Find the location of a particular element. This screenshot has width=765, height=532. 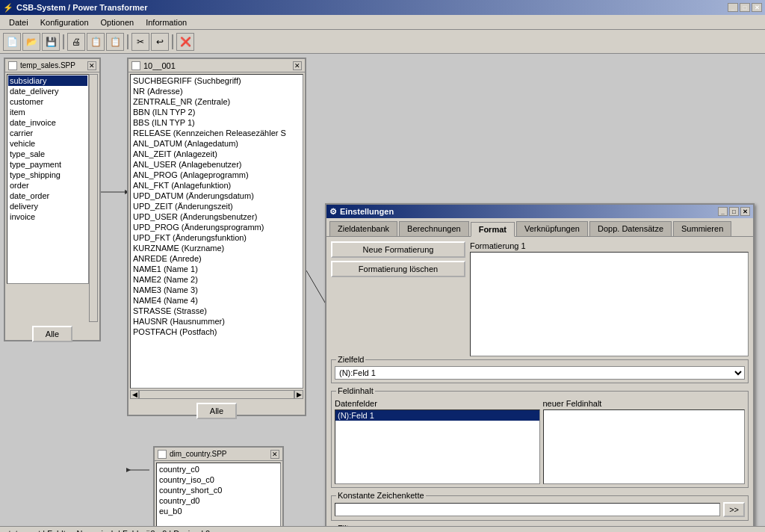

spp-scrollbar-v is located at coordinates (93, 198).